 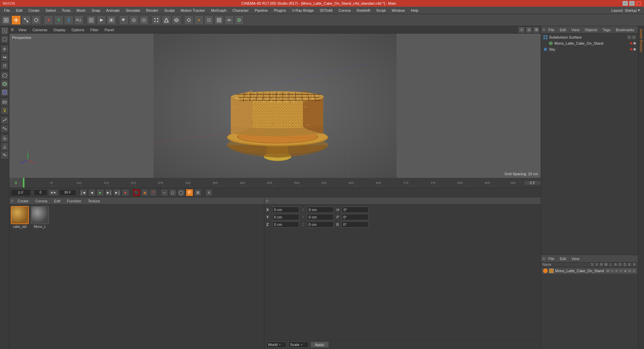 What do you see at coordinates (5, 66) in the screenshot?
I see `lt-rotate` at bounding box center [5, 66].